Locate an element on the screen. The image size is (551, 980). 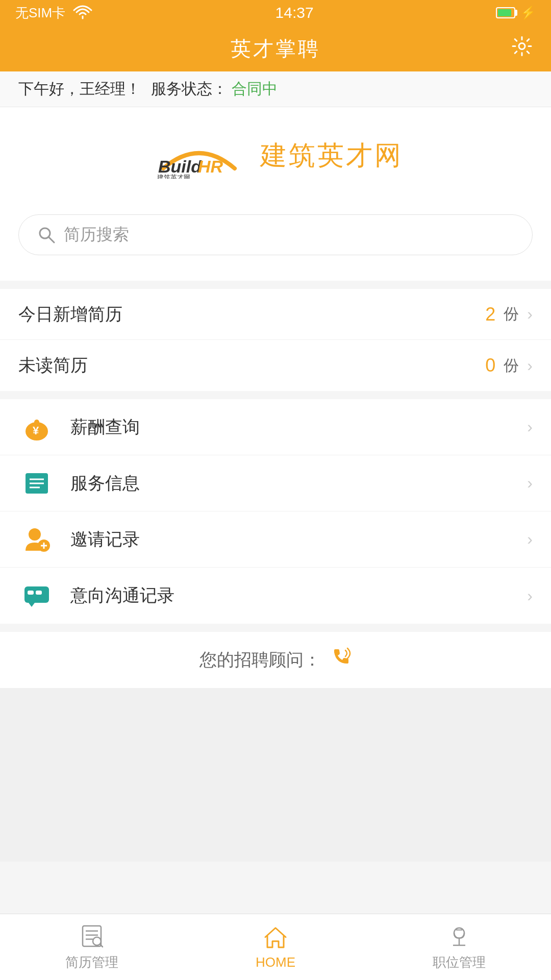
stat-row-new-resumes: 今日新增简历 2 份 › is located at coordinates (276, 314).